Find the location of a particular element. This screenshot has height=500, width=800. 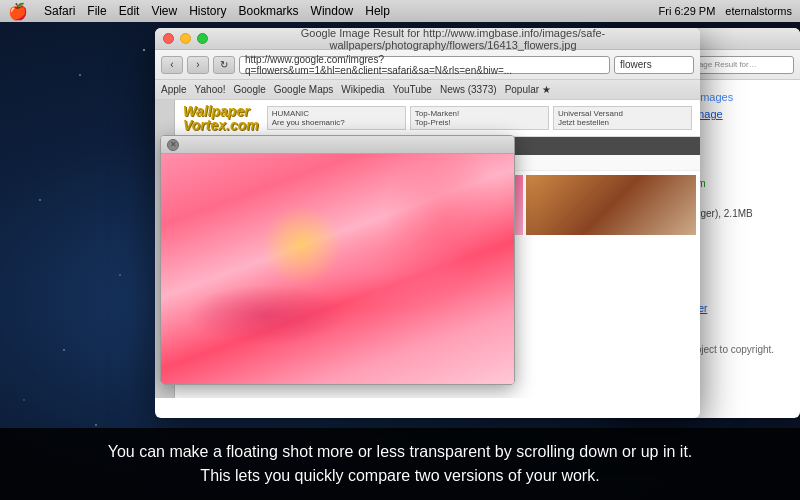

site-logo-text: Wallpaper Vortex.com is located at coordinates (221, 118).